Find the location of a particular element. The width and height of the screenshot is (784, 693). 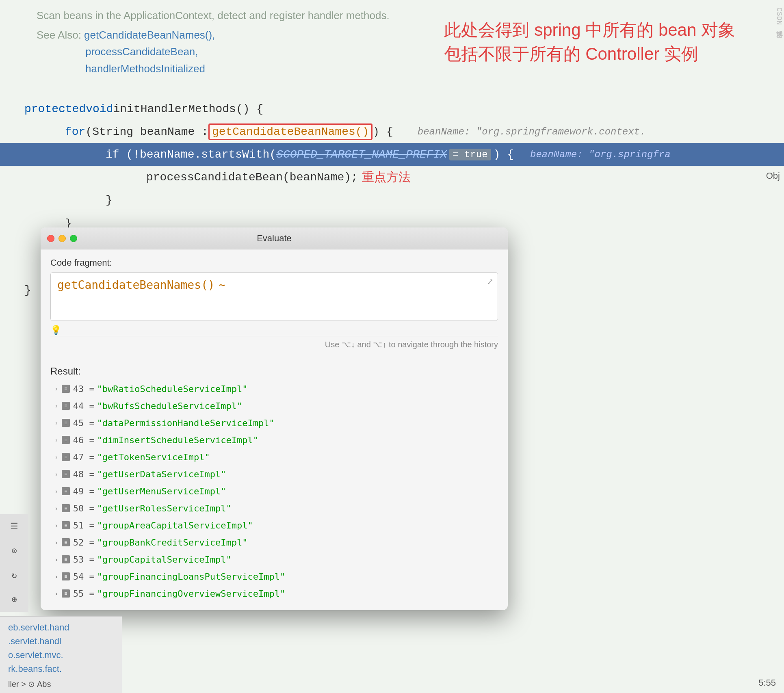

bottom-link-4: rk.beans.fact. is located at coordinates (61, 669).